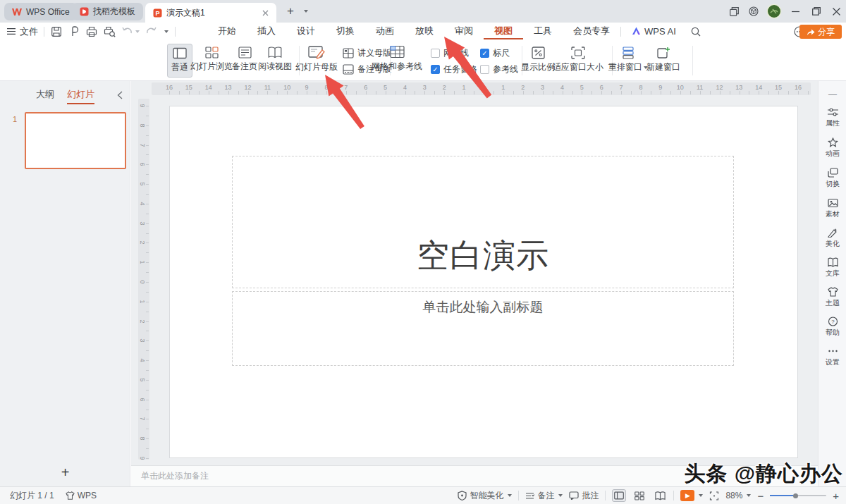 The image size is (846, 504). I want to click on zoom-out-button: −, so click(760, 496).